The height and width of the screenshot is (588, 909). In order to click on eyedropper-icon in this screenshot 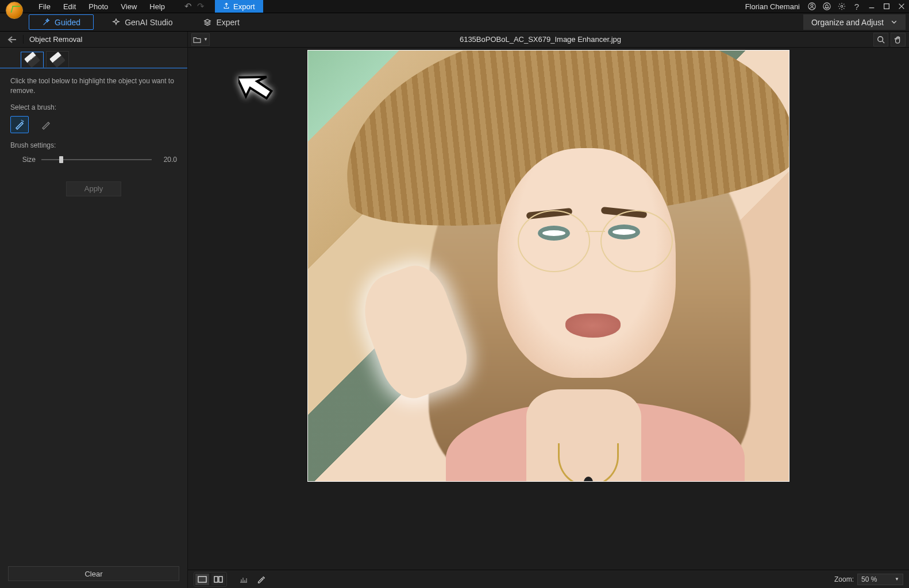, I will do `click(261, 579)`.